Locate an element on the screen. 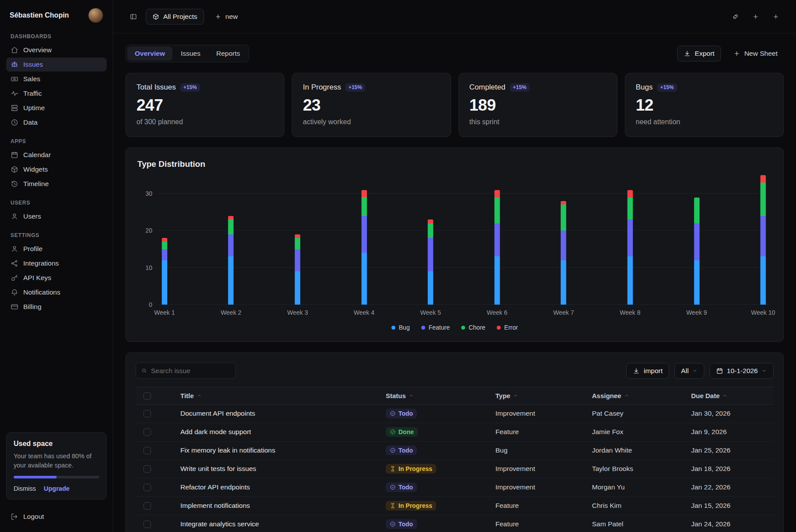 The image size is (796, 532). sidebar-item-widgets: Widgets is located at coordinates (56, 169).